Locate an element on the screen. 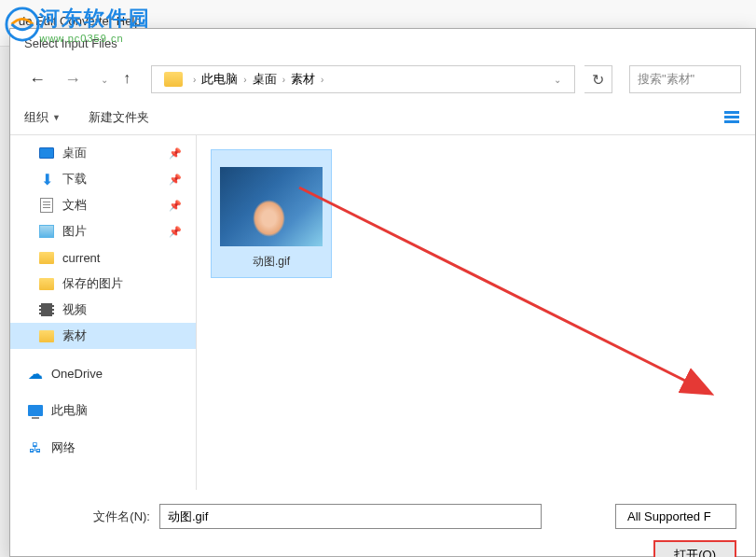 Image resolution: width=756 pixels, height=557 pixels. up-button: ↑ is located at coordinates (132, 79).